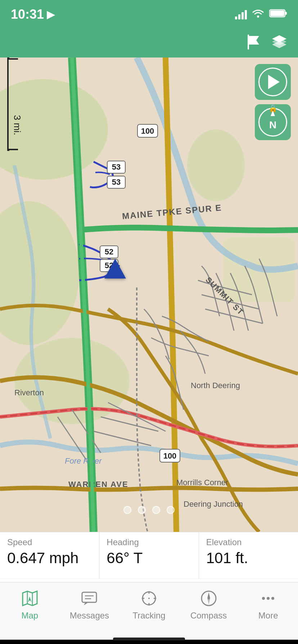  Describe the element at coordinates (33, 14) in the screenshot. I see `status-time: 10:31 ▶` at that location.